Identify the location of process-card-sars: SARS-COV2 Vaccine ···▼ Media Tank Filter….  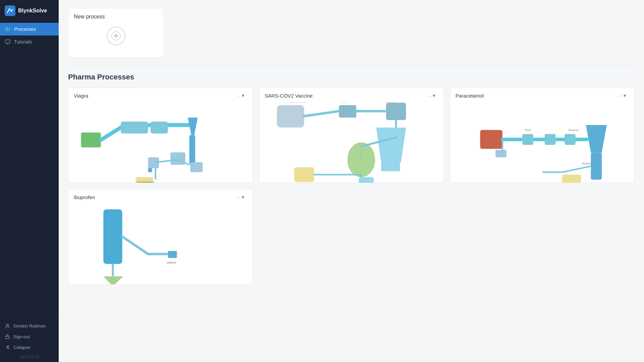
(352, 135).